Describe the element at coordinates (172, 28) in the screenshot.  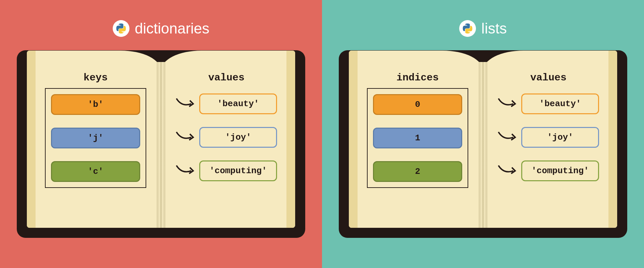
I see `title-text: dictionaries` at that location.